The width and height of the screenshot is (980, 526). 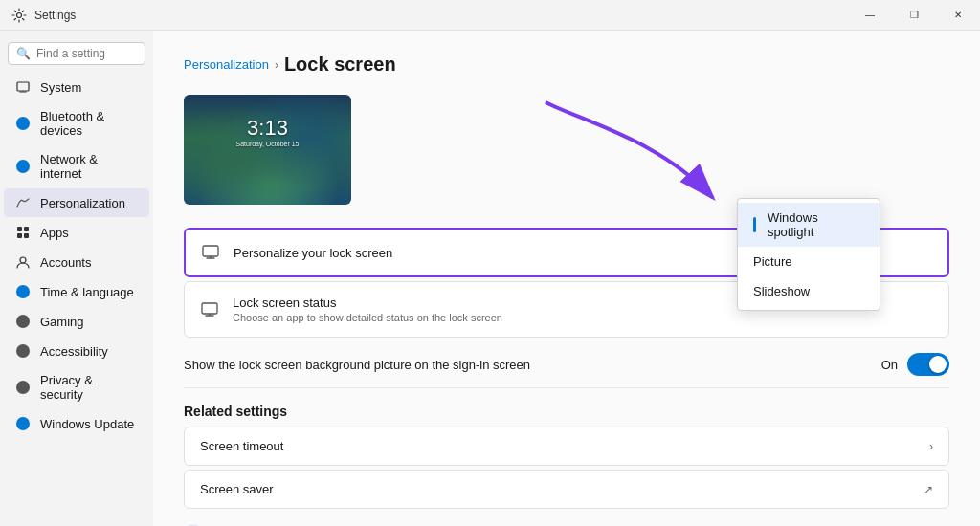 I want to click on sidebar-item-accounts: Accounts, so click(x=77, y=262).